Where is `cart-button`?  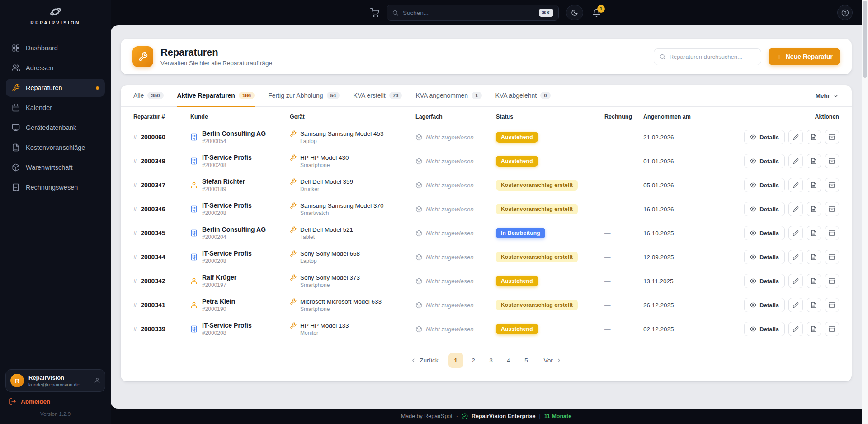
cart-button is located at coordinates (375, 13).